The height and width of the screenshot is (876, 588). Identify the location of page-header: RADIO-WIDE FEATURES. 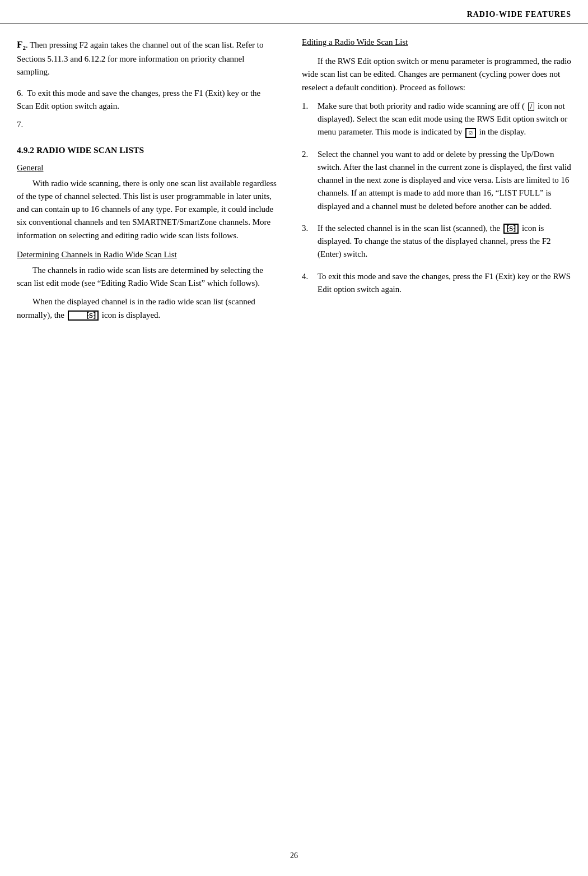
(294, 12).